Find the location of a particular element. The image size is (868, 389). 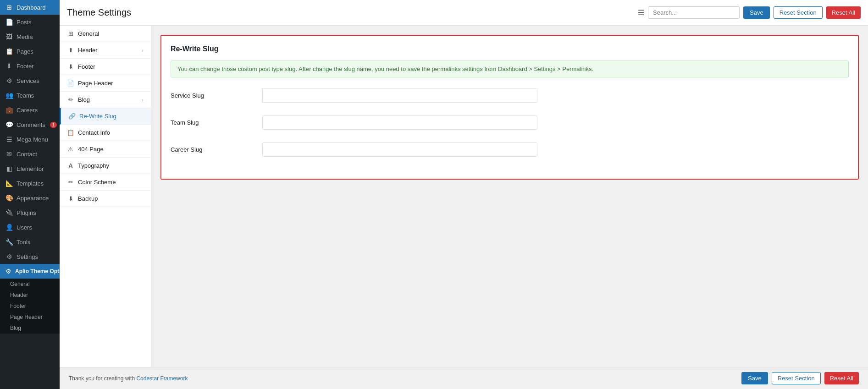

sidebar-item-appearance: 🎨 Appearance is located at coordinates (30, 198).